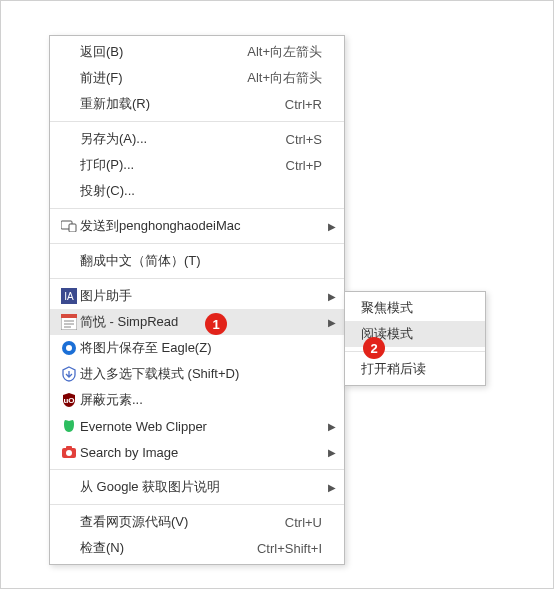 The width and height of the screenshot is (554, 589). What do you see at coordinates (412, 308) in the screenshot?
I see `menu-label: 聚焦模式` at bounding box center [412, 308].